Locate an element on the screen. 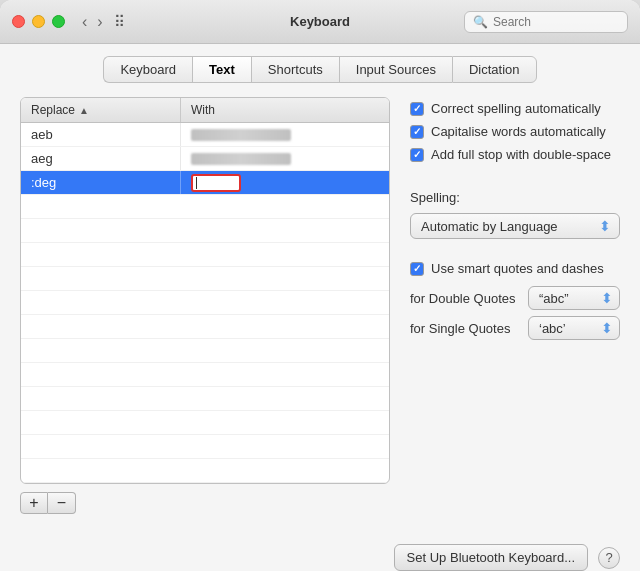 The image size is (640, 571). col-with-header: With is located at coordinates (285, 110).